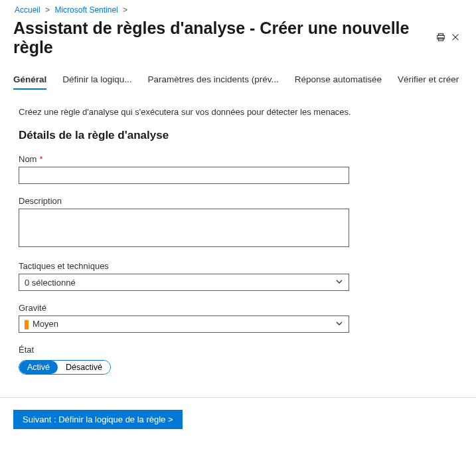  What do you see at coordinates (184, 282) in the screenshot?
I see `tactics-select: 0 sélectionné` at bounding box center [184, 282].